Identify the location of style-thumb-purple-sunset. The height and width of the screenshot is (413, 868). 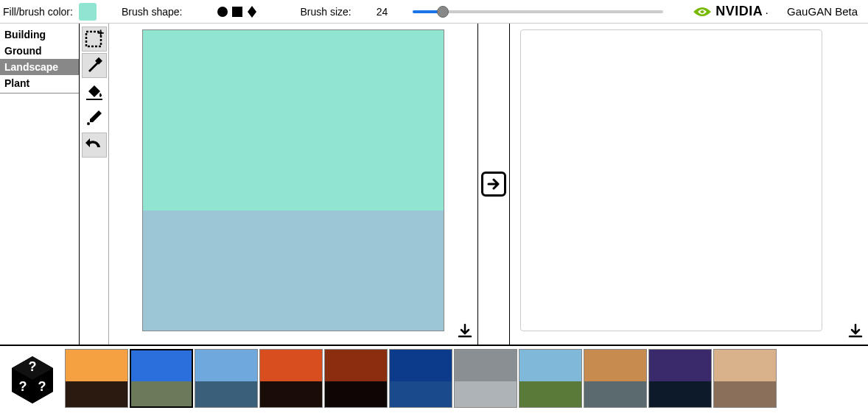
(680, 378).